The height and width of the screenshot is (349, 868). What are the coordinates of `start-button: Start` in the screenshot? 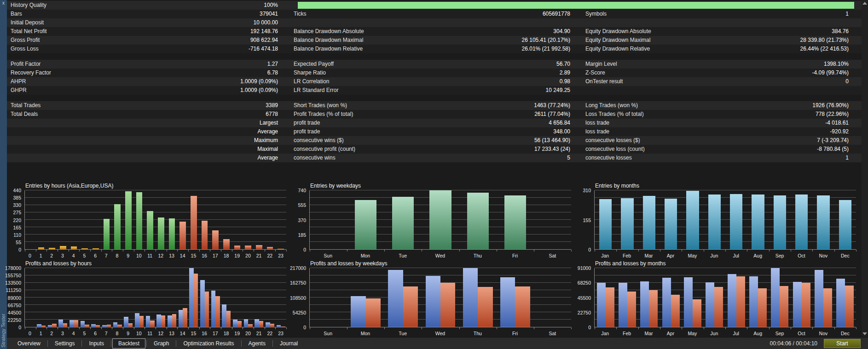 It's located at (842, 343).